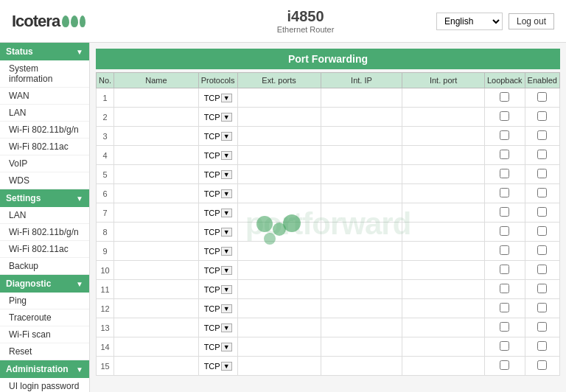 Image resolution: width=566 pixels, height=392 pixels. I want to click on sidebar-item-ui-login-password: UI login password, so click(44, 385).